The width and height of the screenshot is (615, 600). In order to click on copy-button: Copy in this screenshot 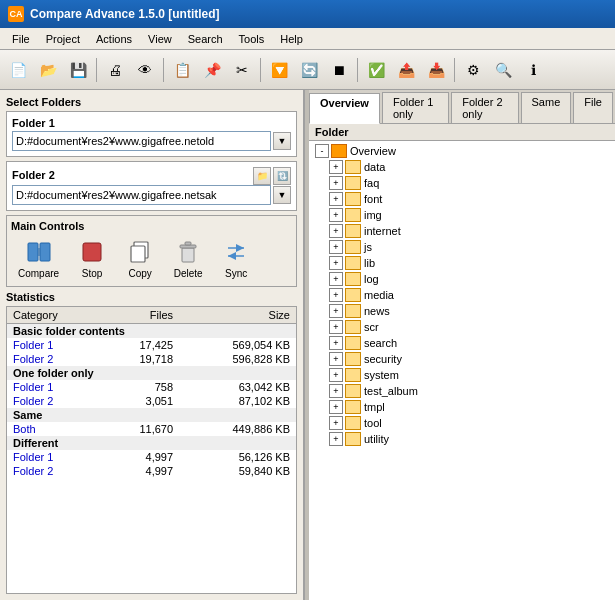, I will do `click(140, 258)`.